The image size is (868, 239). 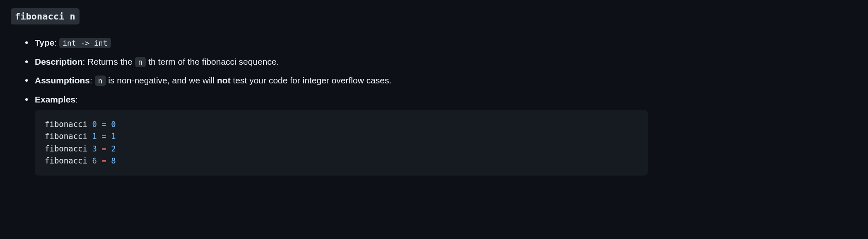 What do you see at coordinates (45, 17) in the screenshot?
I see `function-signature: fibonacci n` at bounding box center [45, 17].